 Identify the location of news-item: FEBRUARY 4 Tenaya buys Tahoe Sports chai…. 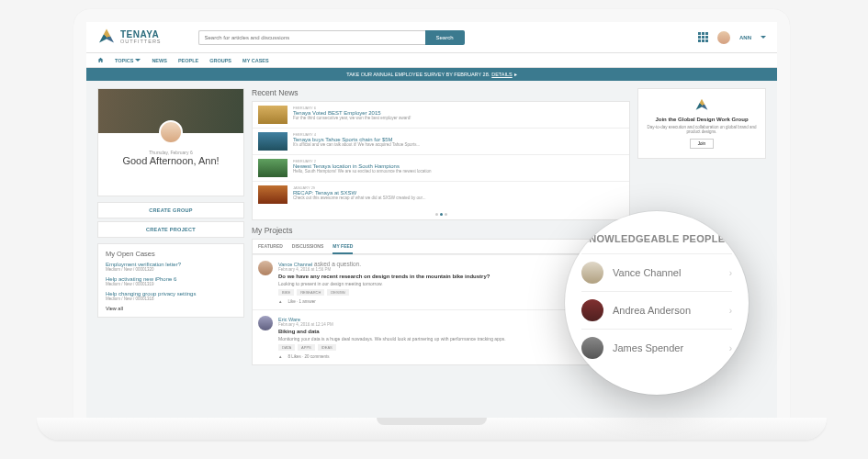
(441, 141).